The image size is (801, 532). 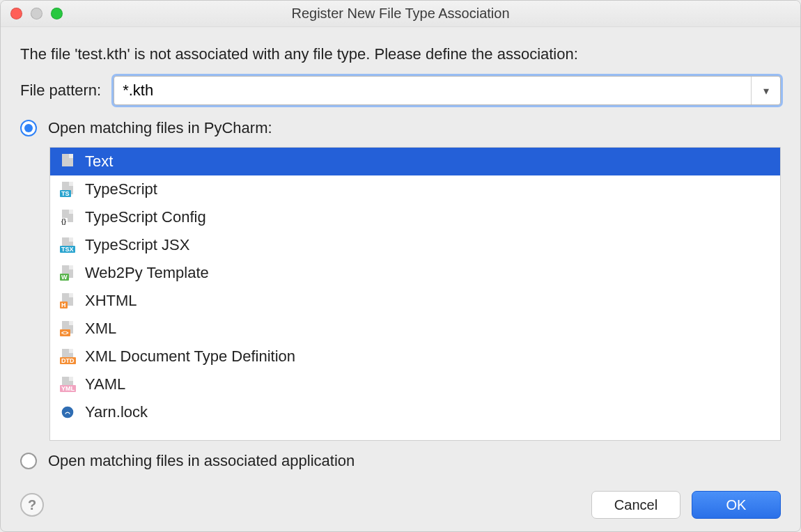 I want to click on file-type-label: TypeScript Config, so click(x=146, y=217).